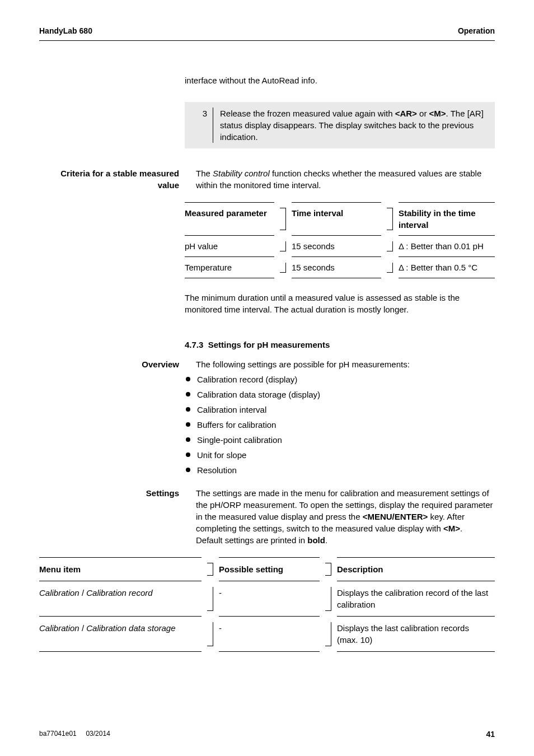 The image size is (534, 756). Describe the element at coordinates (340, 424) in the screenshot. I see `overview-list: Calibration record (display) Calibration…` at that location.